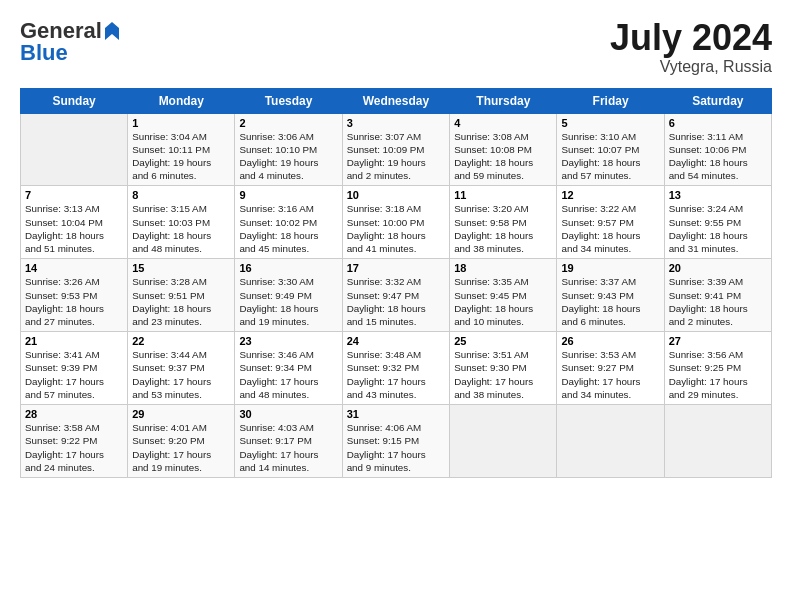 Image resolution: width=792 pixels, height=612 pixels. Describe the element at coordinates (181, 268) in the screenshot. I see `day-number: 15` at that location.